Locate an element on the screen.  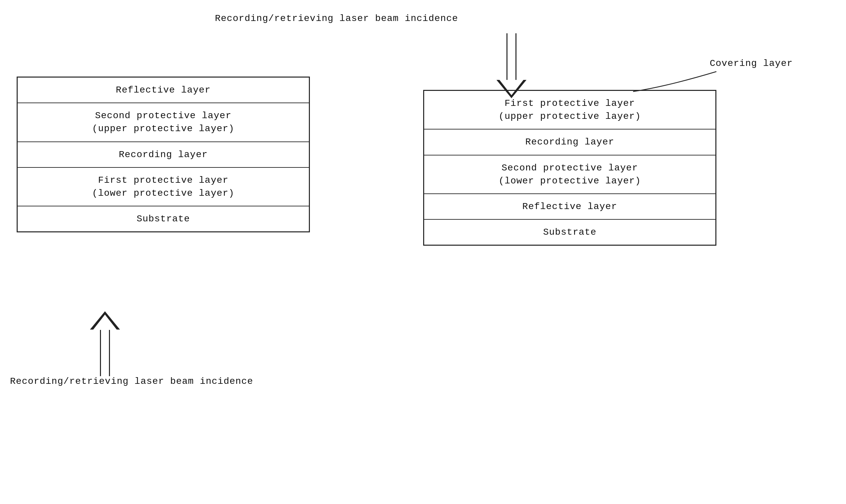
right-layer-first-protective: First protective layer(upper protective … is located at coordinates (570, 110).